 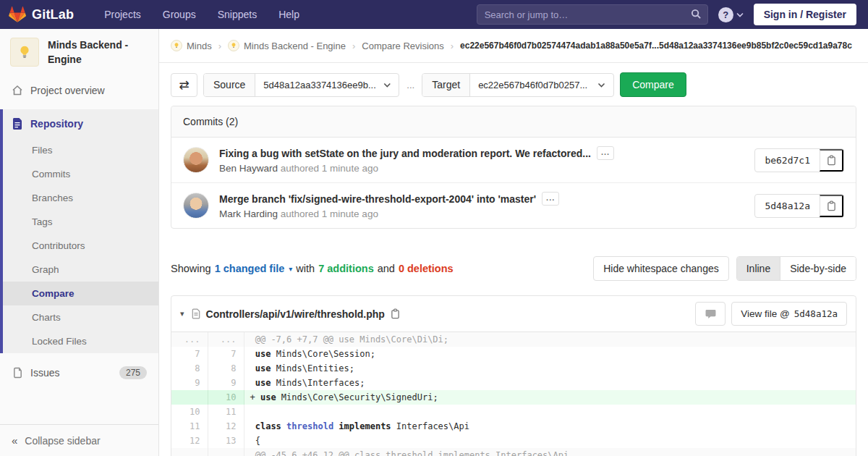 I want to click on new-line-number: 12, so click(x=226, y=426).